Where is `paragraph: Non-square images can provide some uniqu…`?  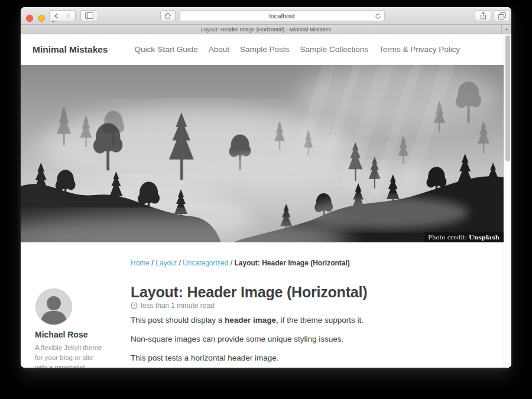 paragraph: Non-square images can provide some uniqu… is located at coordinates (267, 339).